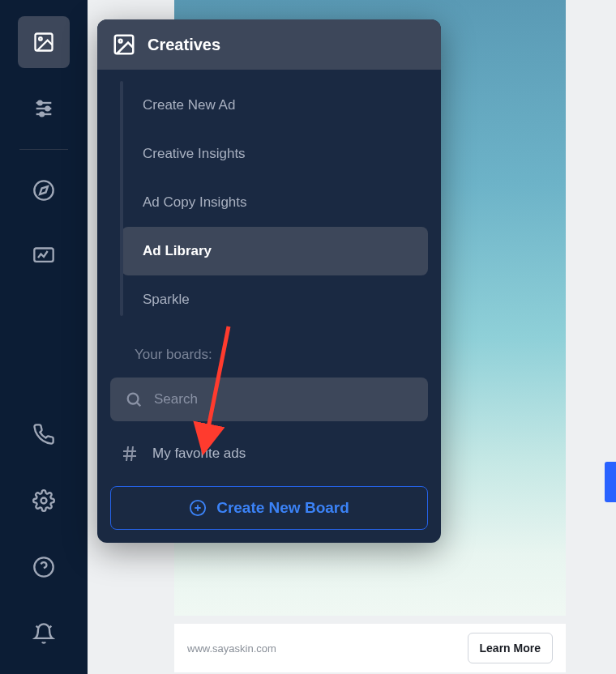 The height and width of the screenshot is (674, 616). Describe the element at coordinates (269, 454) in the screenshot. I see `board-item-my-favorite-ads: My favorite ads` at that location.